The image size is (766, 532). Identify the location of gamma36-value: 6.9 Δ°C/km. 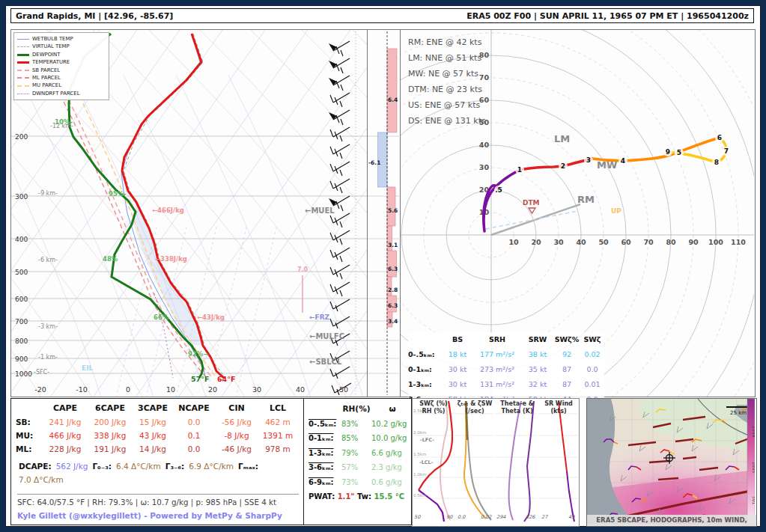
(211, 466).